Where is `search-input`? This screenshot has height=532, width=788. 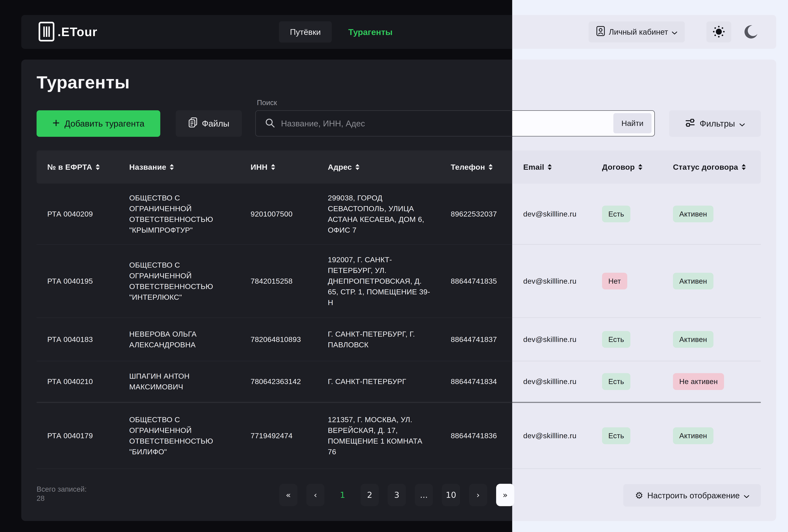
search-input is located at coordinates (427, 123).